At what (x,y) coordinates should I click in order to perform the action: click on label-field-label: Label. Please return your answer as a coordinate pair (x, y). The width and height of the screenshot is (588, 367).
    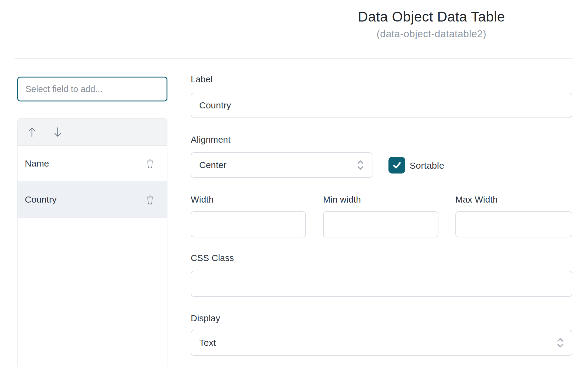
    Looking at the image, I should click on (202, 79).